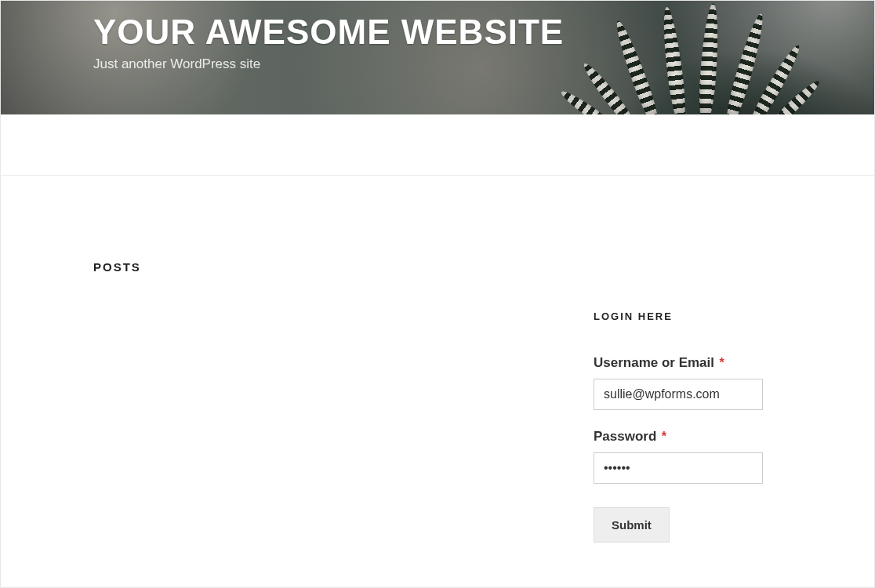 The width and height of the screenshot is (875, 588). Describe the element at coordinates (484, 32) in the screenshot. I see `site-title: YOUR AWESOME WEBSITE` at that location.